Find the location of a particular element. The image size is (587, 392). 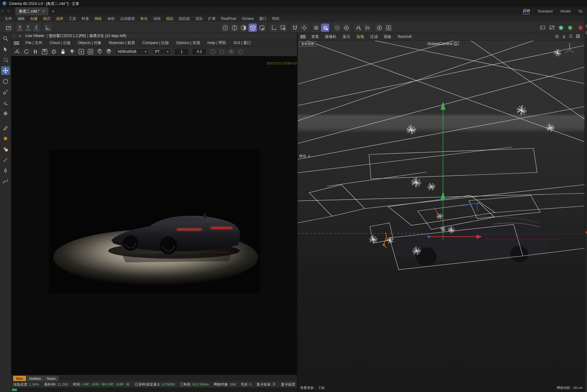

view-type-label: 透视视图 is located at coordinates (308, 44).